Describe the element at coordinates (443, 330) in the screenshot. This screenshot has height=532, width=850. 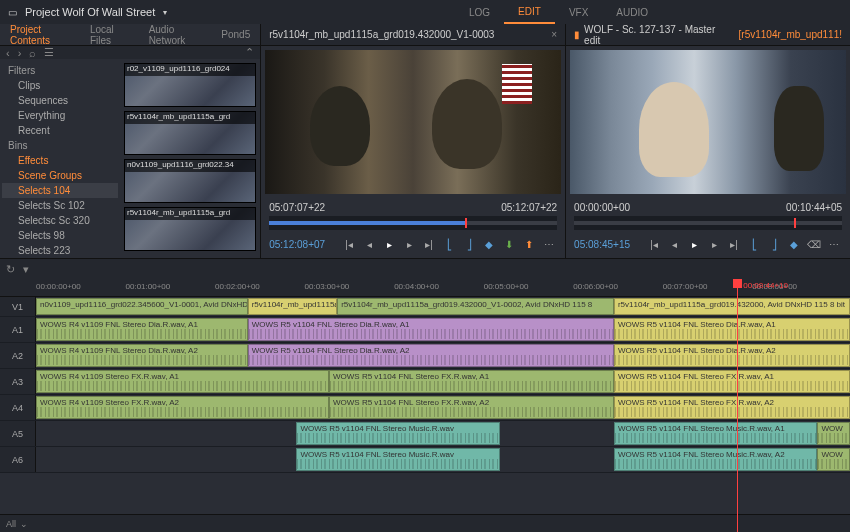
I see `track-body: WOWS R4 v1109 FNL Stereo Dia.R.wav, A1WO…` at that location.